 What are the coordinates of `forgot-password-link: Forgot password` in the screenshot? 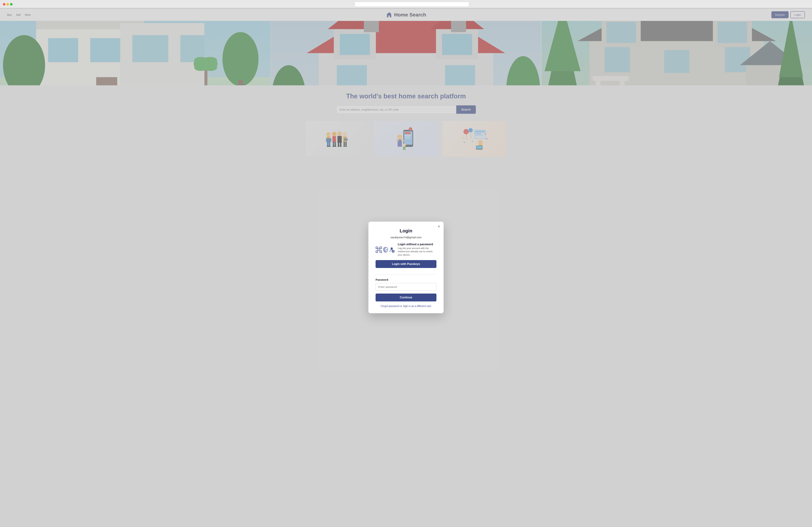 It's located at (390, 306).